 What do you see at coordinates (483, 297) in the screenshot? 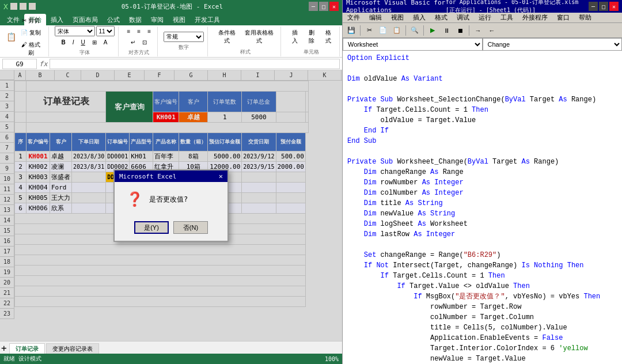
I see `code-line-24: If MsgBox("是否更改值？", vbYesNo) = vbYes The…` at bounding box center [483, 297].